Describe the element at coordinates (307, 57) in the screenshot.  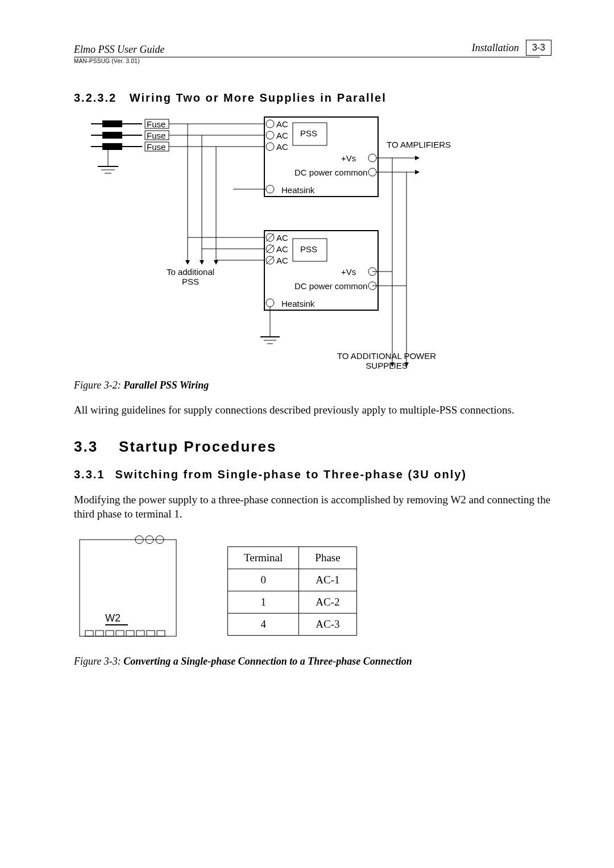
I see `header-divider` at that location.